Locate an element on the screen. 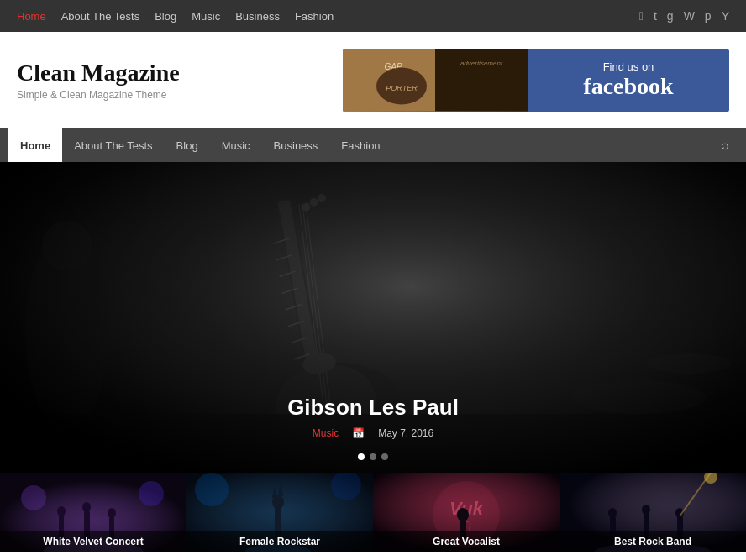  ad-image: GAP PORTER advertisement is located at coordinates (435, 81).